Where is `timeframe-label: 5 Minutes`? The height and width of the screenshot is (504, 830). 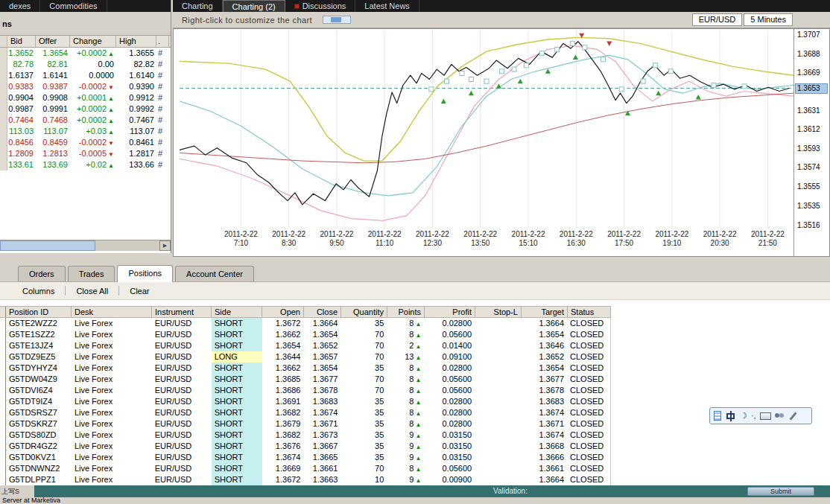
timeframe-label: 5 Minutes is located at coordinates (768, 19).